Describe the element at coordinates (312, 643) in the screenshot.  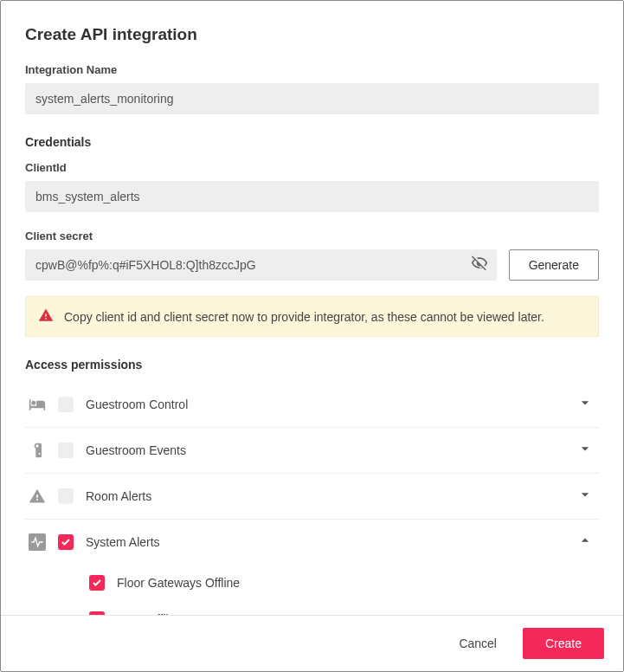
I see `dialog-footer: Cancel Create` at that location.